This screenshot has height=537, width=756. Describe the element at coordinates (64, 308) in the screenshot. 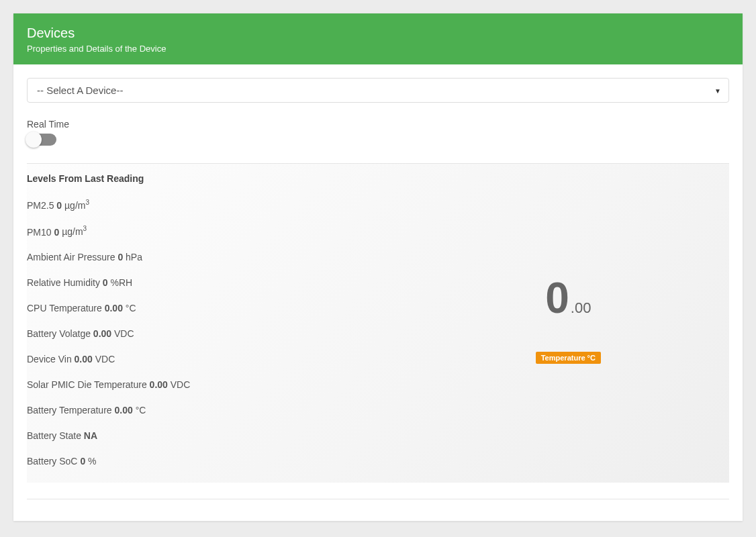

I see `reading-label: CPU Temperature` at that location.